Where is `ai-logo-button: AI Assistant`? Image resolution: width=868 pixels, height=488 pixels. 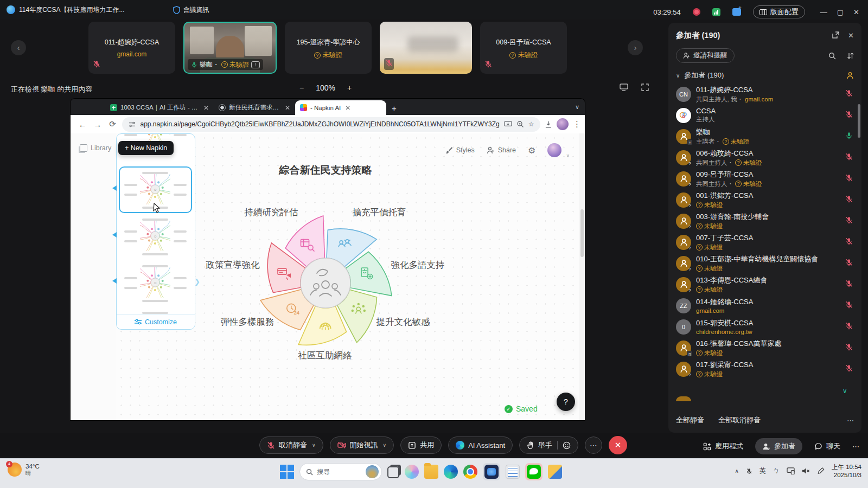
ai-logo-button: AI Assistant is located at coordinates (481, 445).